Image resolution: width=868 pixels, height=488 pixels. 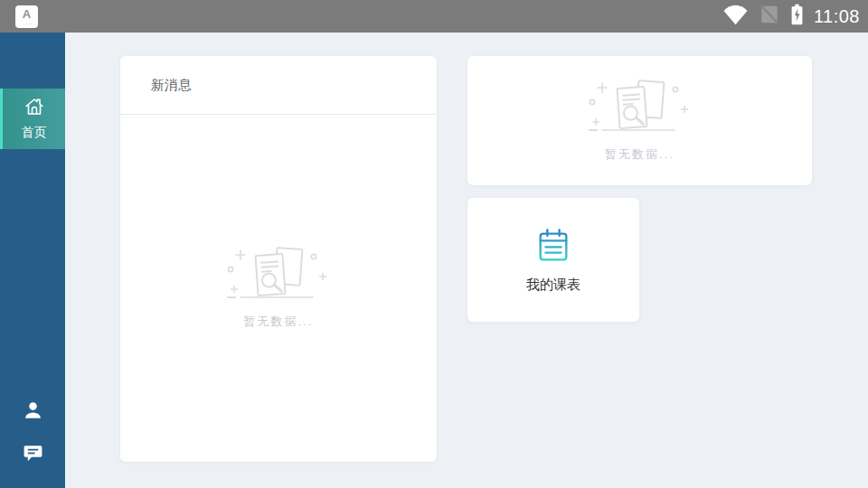 What do you see at coordinates (33, 432) in the screenshot?
I see `sidebar-bottom` at bounding box center [33, 432].